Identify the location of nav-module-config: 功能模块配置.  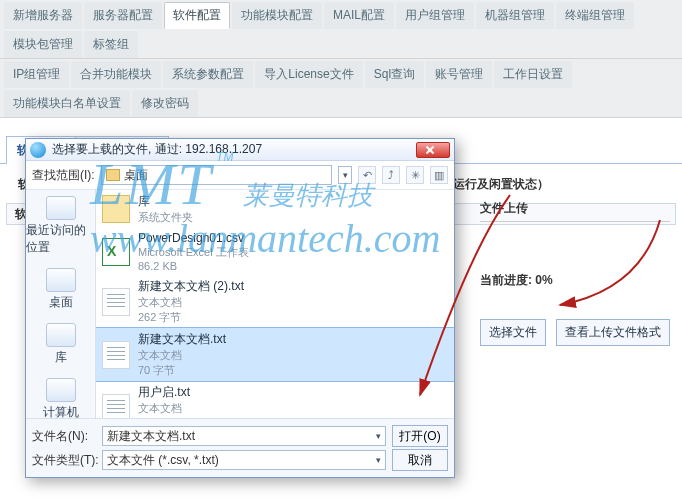
(277, 16).